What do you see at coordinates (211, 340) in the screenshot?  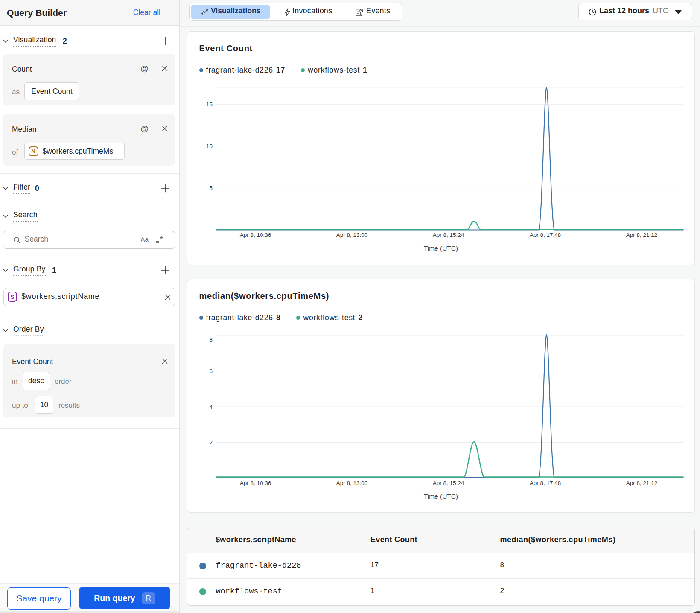 I see `svg-text: 8` at bounding box center [211, 340].